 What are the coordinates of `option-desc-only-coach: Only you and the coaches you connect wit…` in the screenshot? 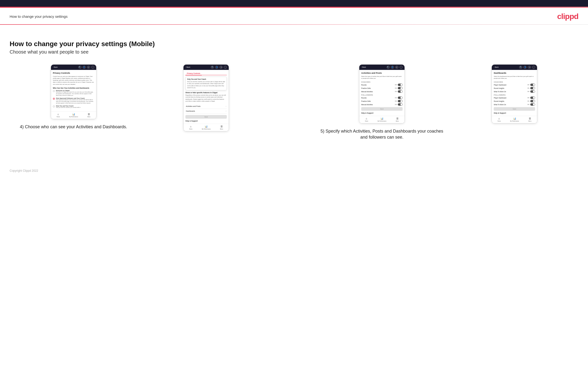 It's located at (69, 107).